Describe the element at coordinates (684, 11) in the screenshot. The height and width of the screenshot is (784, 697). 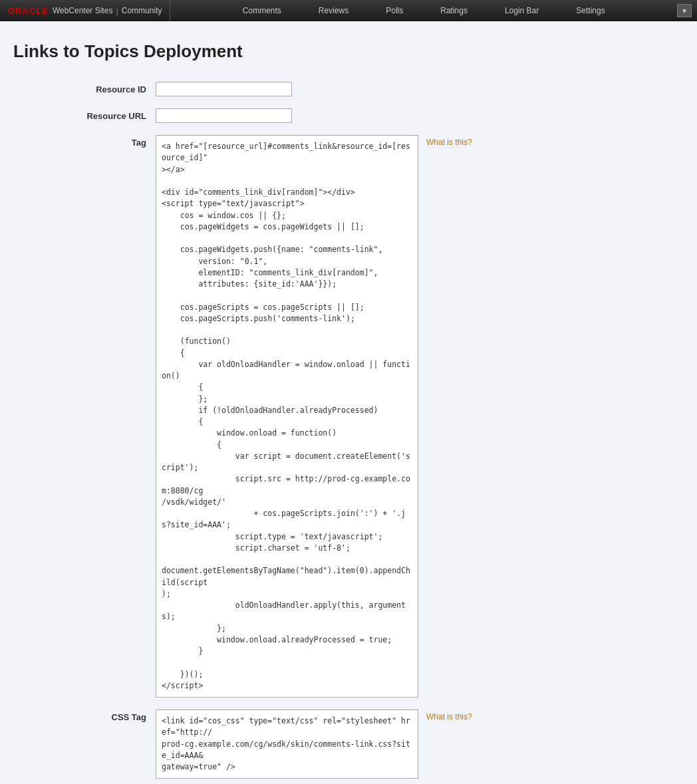
I see `dropdown-button: ▼` at that location.